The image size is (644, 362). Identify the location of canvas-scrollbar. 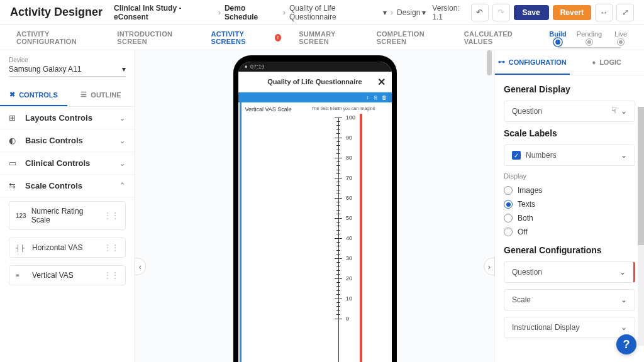
(489, 206).